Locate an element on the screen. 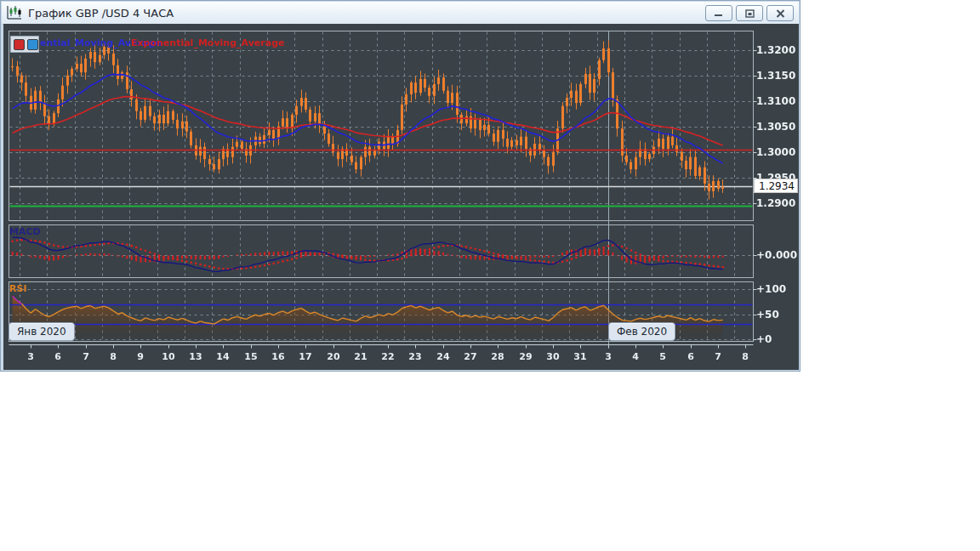 The width and height of the screenshot is (980, 551). x-axis-label: 13 is located at coordinates (196, 357).